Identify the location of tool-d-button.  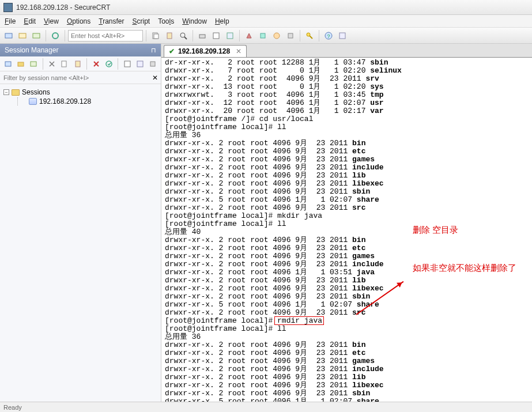
(290, 36).